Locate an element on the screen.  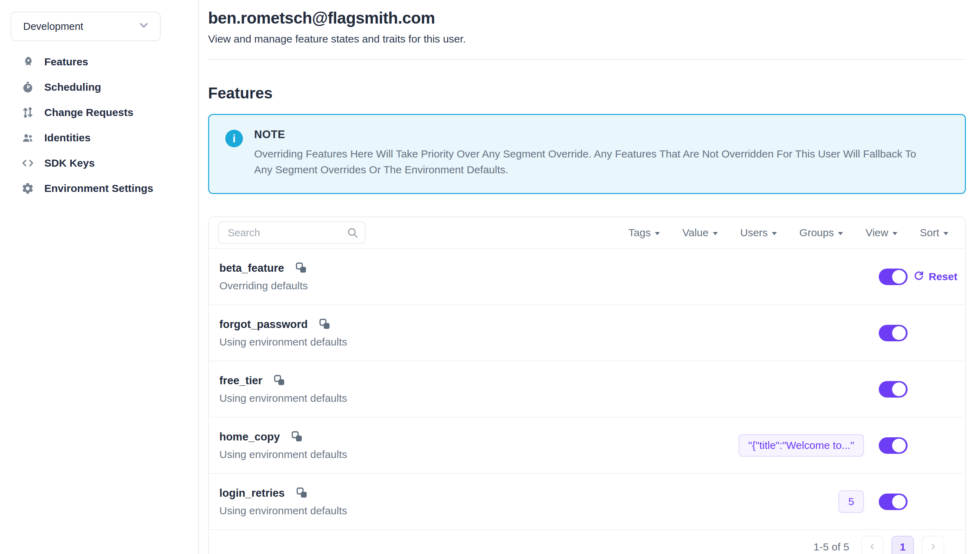
feature-name: beta_feature is located at coordinates (252, 268).